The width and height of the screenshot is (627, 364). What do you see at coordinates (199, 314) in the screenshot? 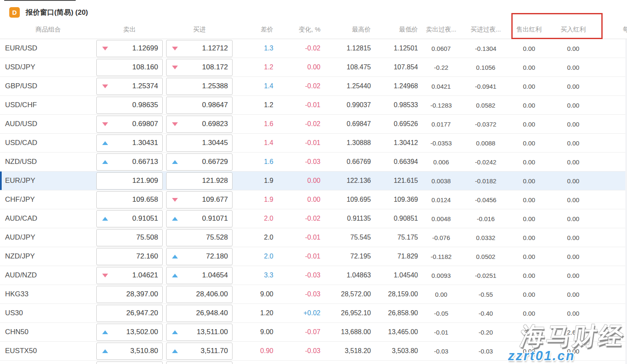
I see `buy-price-button: 26,948.40` at bounding box center [199, 314].